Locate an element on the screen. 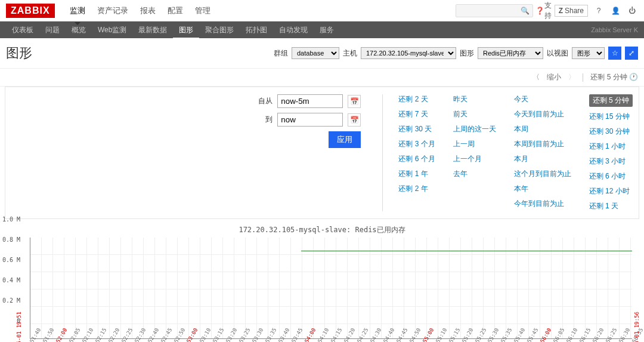 The width and height of the screenshot is (644, 342). y-tick: 0.6 M is located at coordinates (11, 260).